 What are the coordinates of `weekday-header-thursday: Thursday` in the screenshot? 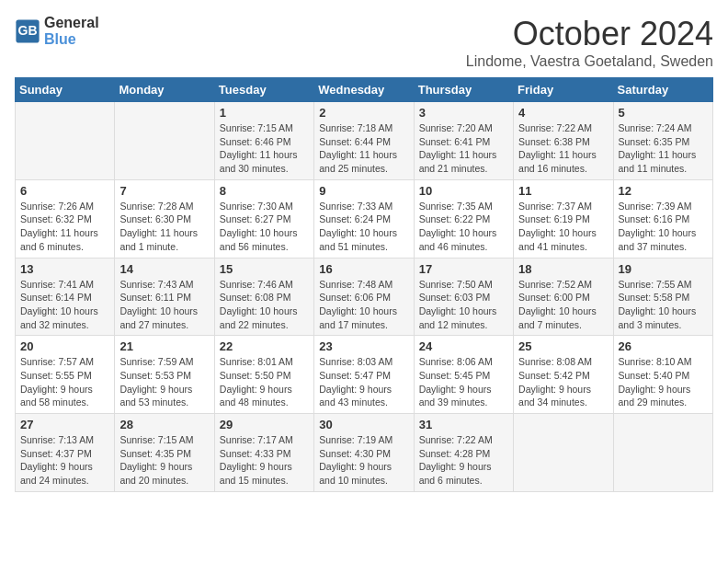 It's located at (463, 90).